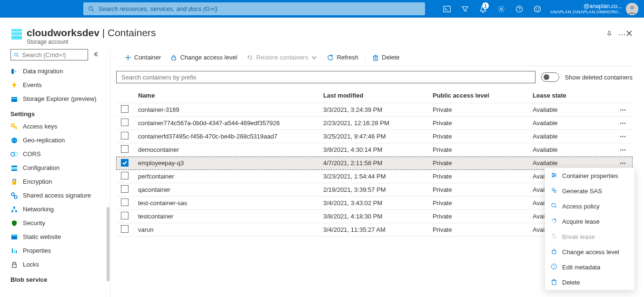 This screenshot has height=297, width=644. What do you see at coordinates (226, 123) in the screenshot?
I see `cell-name: container774c567a-0b0d-4347-a544-469edf3…` at bounding box center [226, 123].